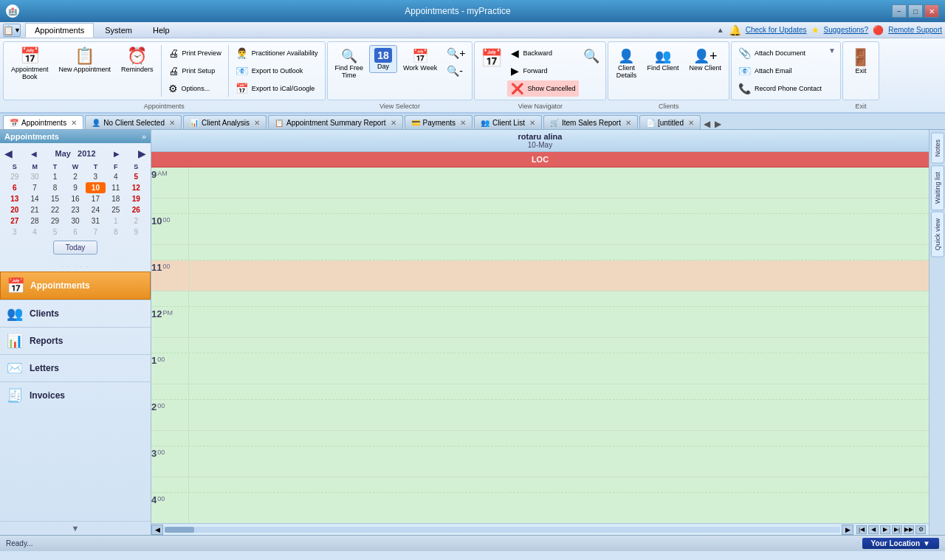 The width and height of the screenshot is (945, 560). Describe the element at coordinates (157, 530) in the screenshot. I see `h-scroll-left: ◀` at that location.